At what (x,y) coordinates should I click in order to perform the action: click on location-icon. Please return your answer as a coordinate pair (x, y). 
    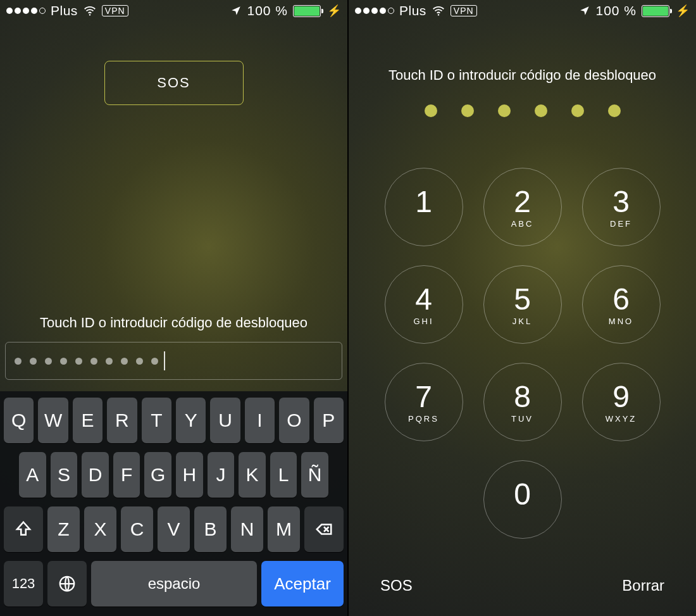
    Looking at the image, I should click on (236, 11).